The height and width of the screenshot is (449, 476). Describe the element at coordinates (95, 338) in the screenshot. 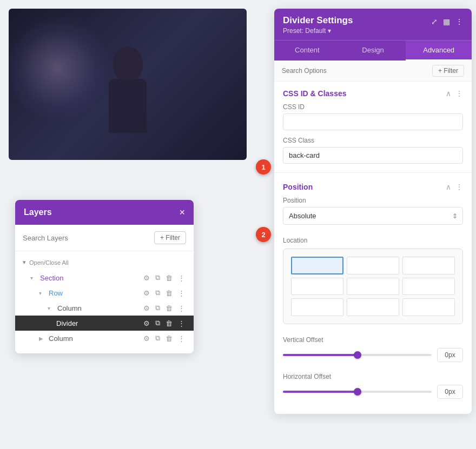

I see `layer-name-column2: Column` at that location.